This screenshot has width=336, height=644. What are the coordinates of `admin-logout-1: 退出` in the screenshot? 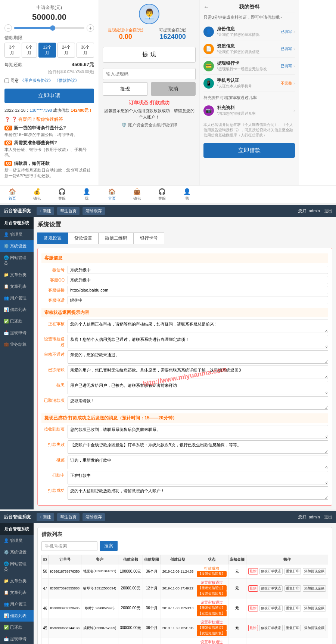 It's located at (328, 211).